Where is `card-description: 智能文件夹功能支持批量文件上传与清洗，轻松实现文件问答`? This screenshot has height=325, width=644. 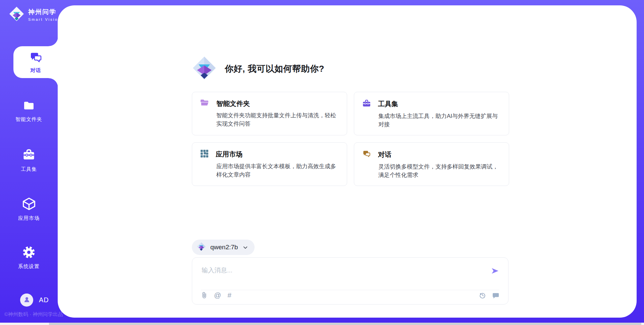 card-description: 智能文件夹功能支持批量文件上传与清洗，轻松实现文件问答 is located at coordinates (278, 120).